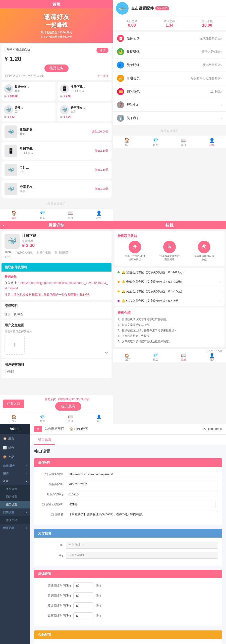  What do you see at coordinates (184, 142) in the screenshot?
I see `nav-hang-right: 📖 挂机` at bounding box center [184, 142].